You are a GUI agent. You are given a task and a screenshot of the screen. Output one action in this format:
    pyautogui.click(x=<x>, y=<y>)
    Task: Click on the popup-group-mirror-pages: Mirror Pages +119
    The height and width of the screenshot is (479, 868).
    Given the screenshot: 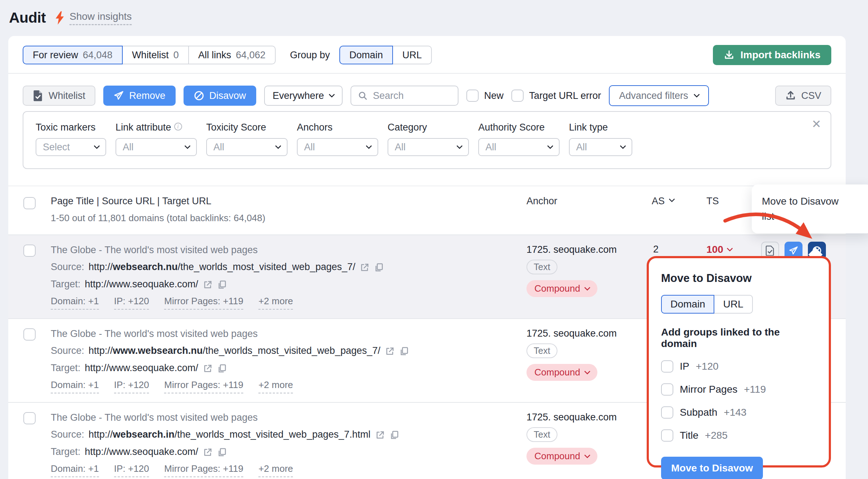 What is the action you would take?
    pyautogui.click(x=739, y=389)
    